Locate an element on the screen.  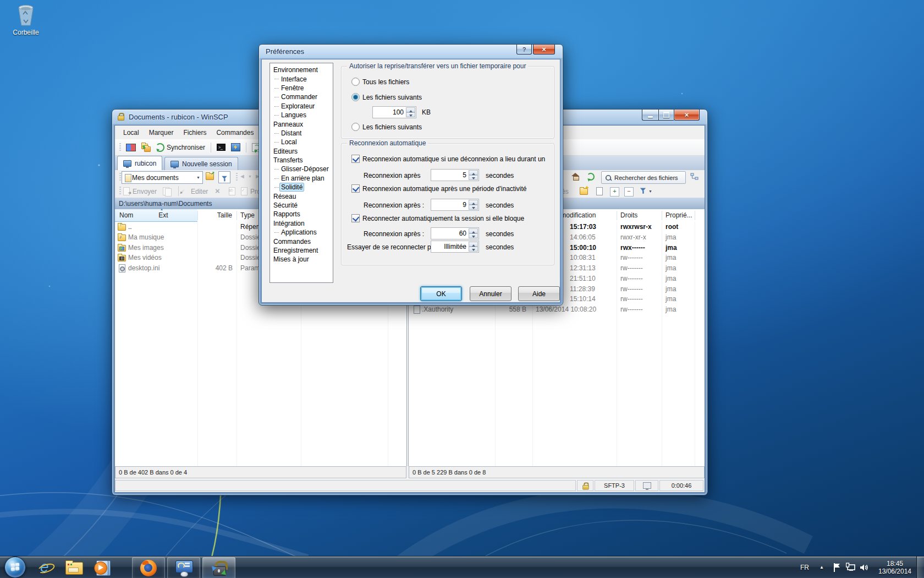
tree-item: Langues is located at coordinates (301, 115).